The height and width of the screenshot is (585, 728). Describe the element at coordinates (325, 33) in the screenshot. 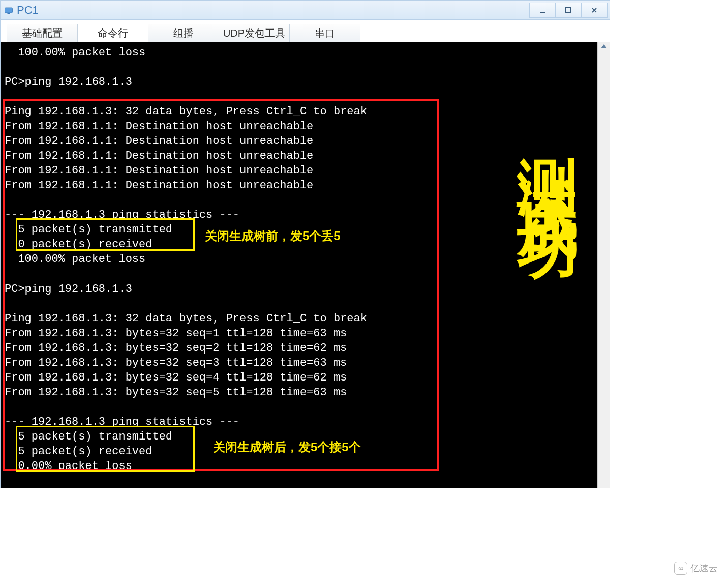

I see `tab-serial: 串口` at that location.